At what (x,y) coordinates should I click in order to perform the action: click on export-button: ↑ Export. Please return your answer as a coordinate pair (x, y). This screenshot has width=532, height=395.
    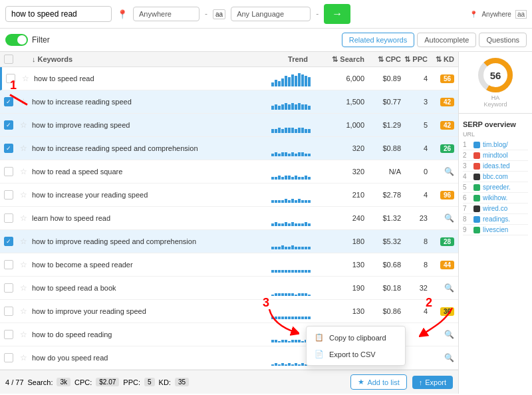
    Looking at the image, I should click on (432, 382).